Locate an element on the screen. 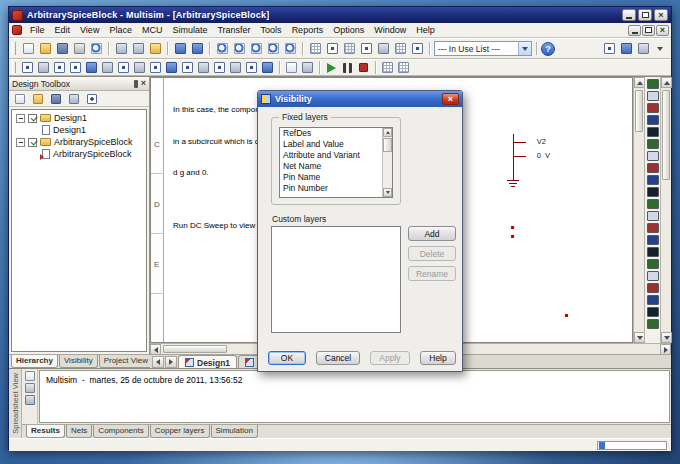 This screenshot has width=680, height=464. place-transistor-icon is located at coordinates (76, 68).